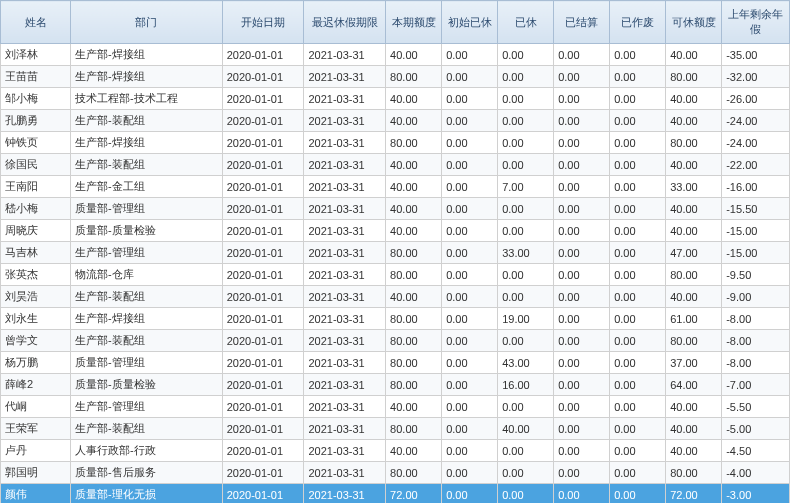  I want to click on table-row: 孔鹏勇生产部-装配组2020-01-012021-03-3140.000.000…, so click(396, 121).